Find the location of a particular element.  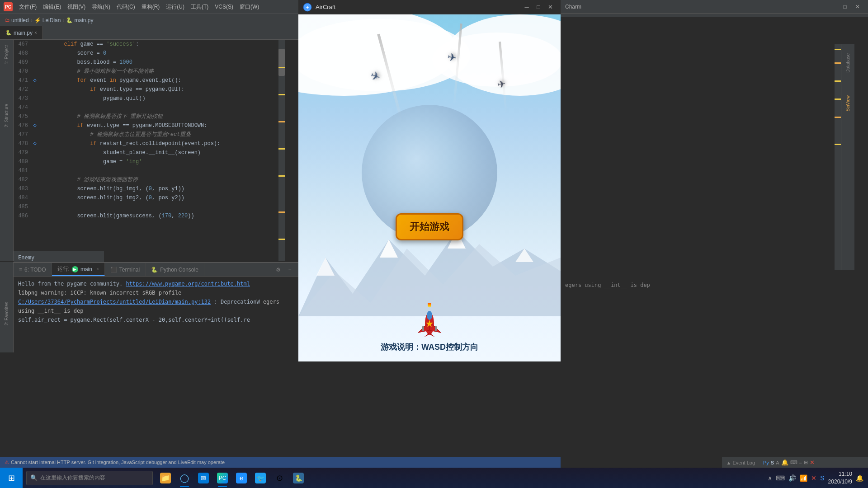

code-line-471: 471 ◇ for event in pygame.event.get(): is located at coordinates (156, 80).